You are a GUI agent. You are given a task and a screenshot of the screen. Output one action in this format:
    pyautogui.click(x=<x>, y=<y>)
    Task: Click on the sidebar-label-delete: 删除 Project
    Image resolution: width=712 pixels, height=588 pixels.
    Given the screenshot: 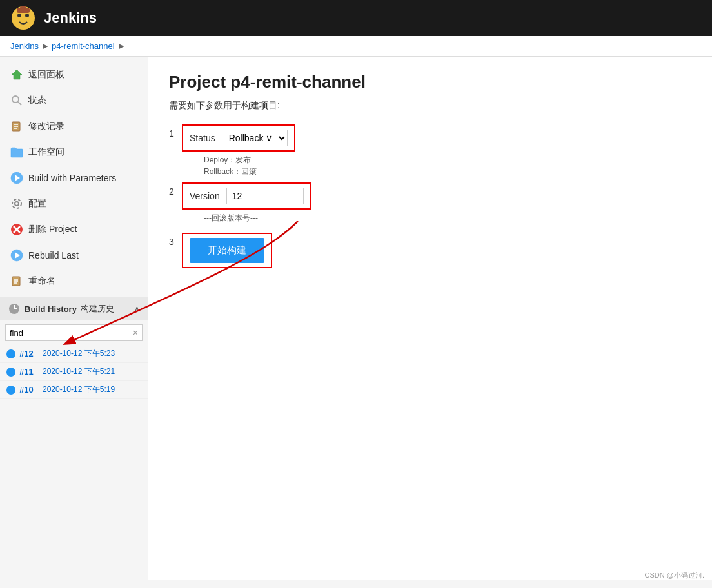 What is the action you would take?
    pyautogui.click(x=53, y=230)
    